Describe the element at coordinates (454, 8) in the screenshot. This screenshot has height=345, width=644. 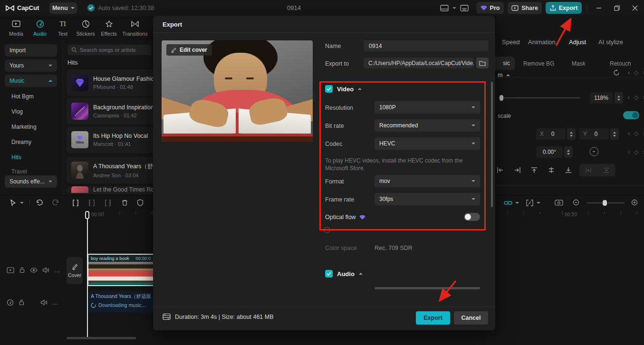
I see `layout-chevron-icon` at that location.